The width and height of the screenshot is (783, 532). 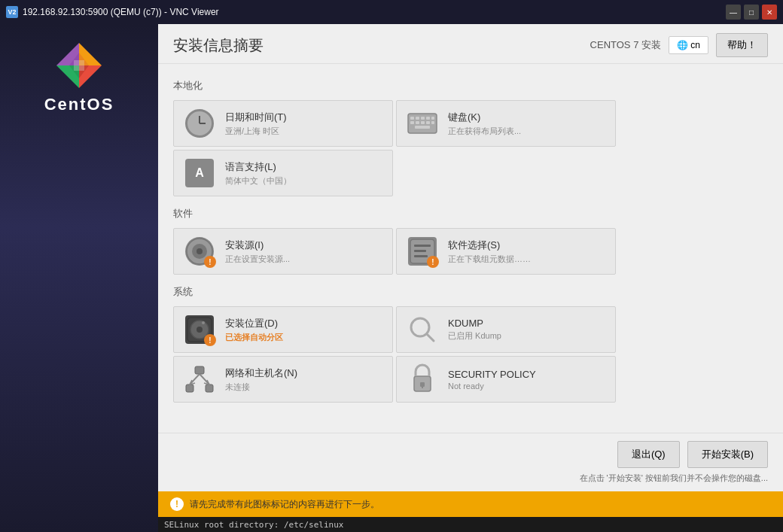 I want to click on install-dest-text: 安装位置(D) 已选择自动分区, so click(x=254, y=330).